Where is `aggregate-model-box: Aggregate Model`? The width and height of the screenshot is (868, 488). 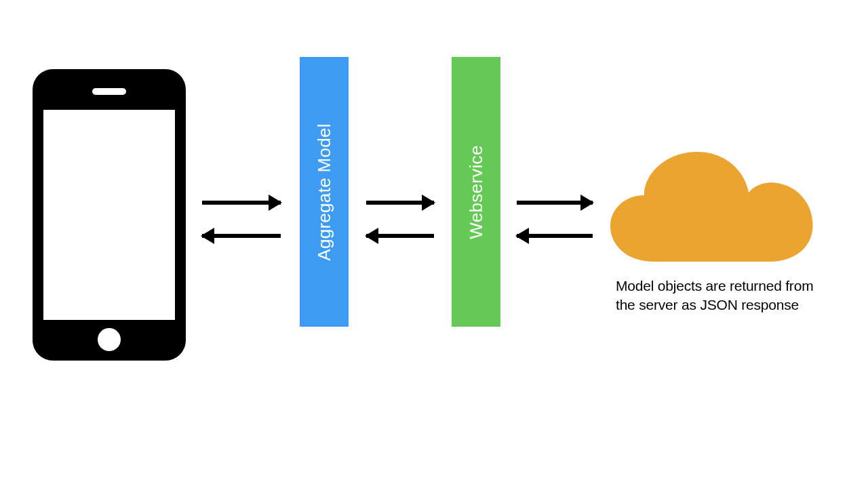 aggregate-model-box: Aggregate Model is located at coordinates (324, 192).